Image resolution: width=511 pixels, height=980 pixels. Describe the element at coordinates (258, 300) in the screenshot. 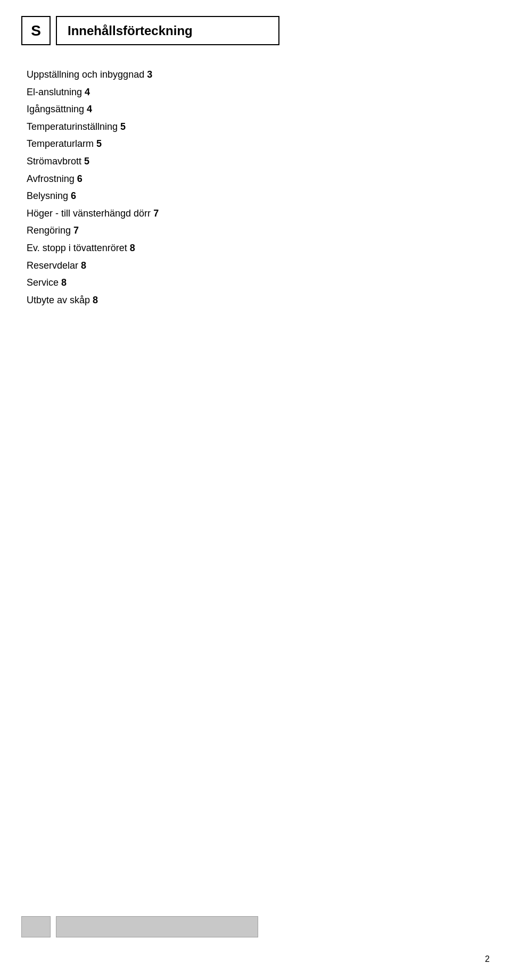

I see `toc-item: Utbyte av skåp 8` at that location.